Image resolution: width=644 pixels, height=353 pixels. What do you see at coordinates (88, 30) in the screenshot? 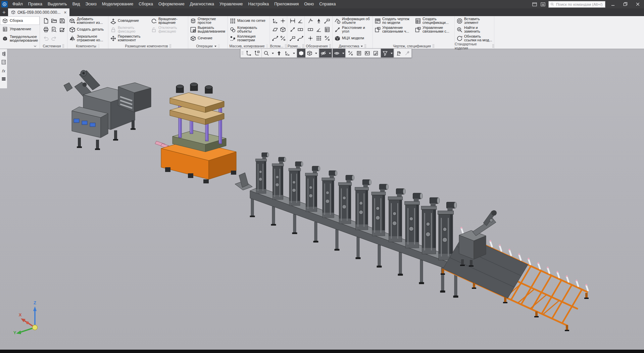
I see `cmd-create-part: Создать деталь` at bounding box center [88, 30].